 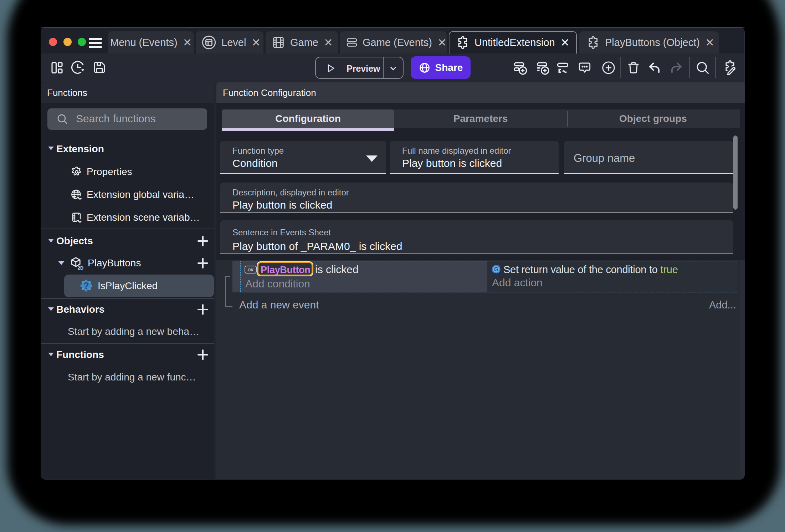 What do you see at coordinates (81, 268) in the screenshot?
I see `svg-text: 2D` at bounding box center [81, 268].